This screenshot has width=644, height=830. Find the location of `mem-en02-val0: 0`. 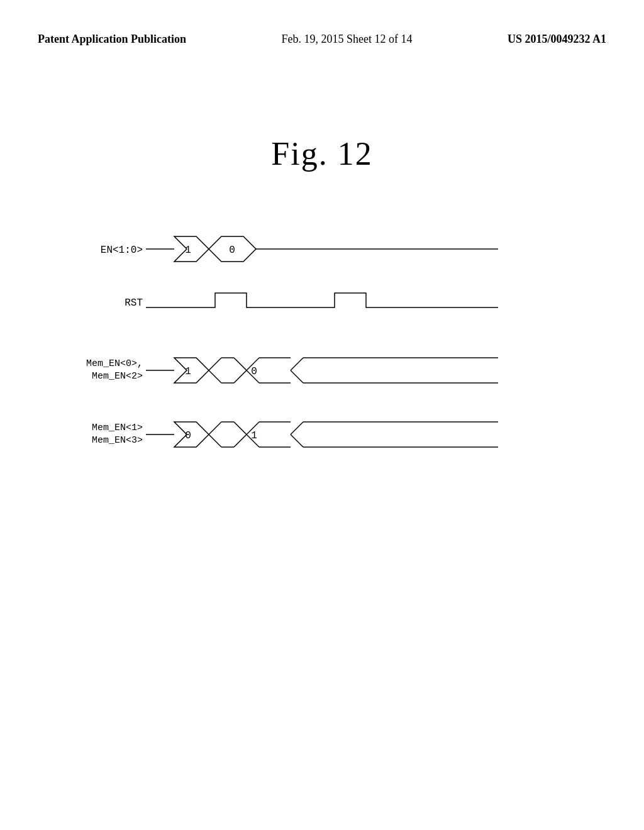

mem-en02-val0: 0 is located at coordinates (254, 372).